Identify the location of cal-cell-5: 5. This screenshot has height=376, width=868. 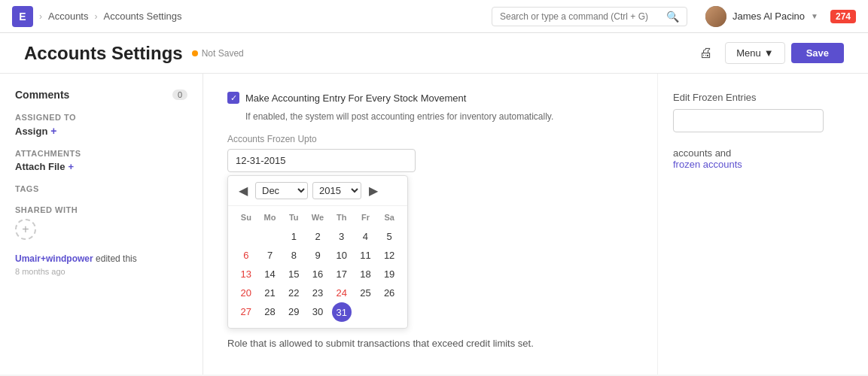
(389, 236).